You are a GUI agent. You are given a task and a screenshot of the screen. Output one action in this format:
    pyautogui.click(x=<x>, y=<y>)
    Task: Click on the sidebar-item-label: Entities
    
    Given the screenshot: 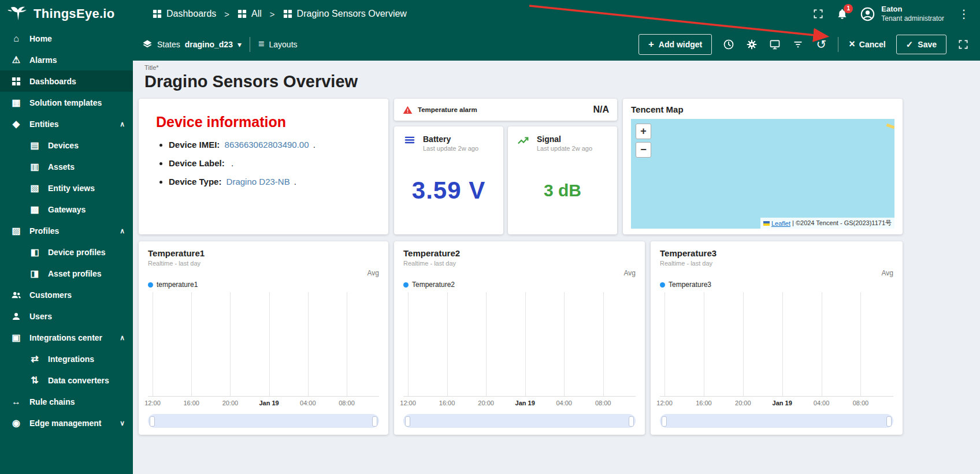 What is the action you would take?
    pyautogui.click(x=44, y=124)
    